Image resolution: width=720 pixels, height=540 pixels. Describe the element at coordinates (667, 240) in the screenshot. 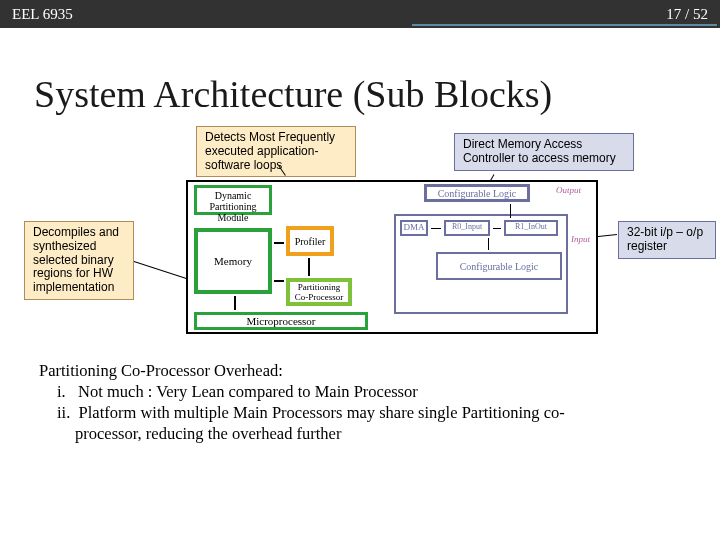

I see `callout-register: 32-bit i/p – o/p register` at that location.